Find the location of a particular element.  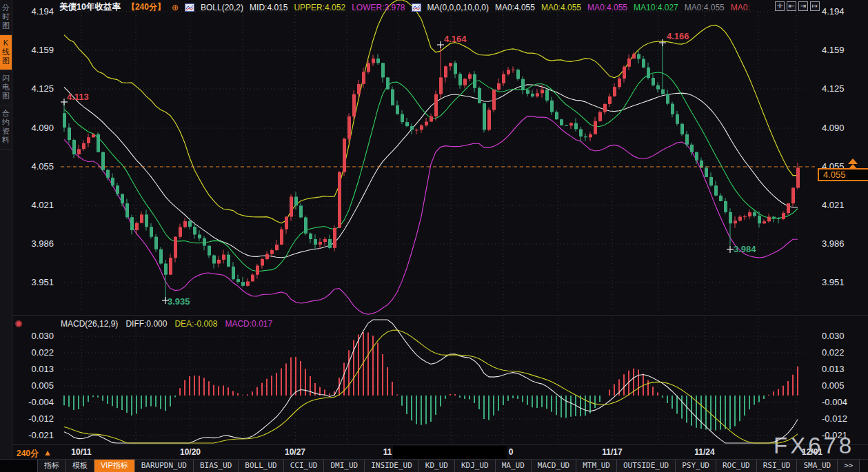

macd-dea-value: DEA:-0.008 is located at coordinates (196, 324).